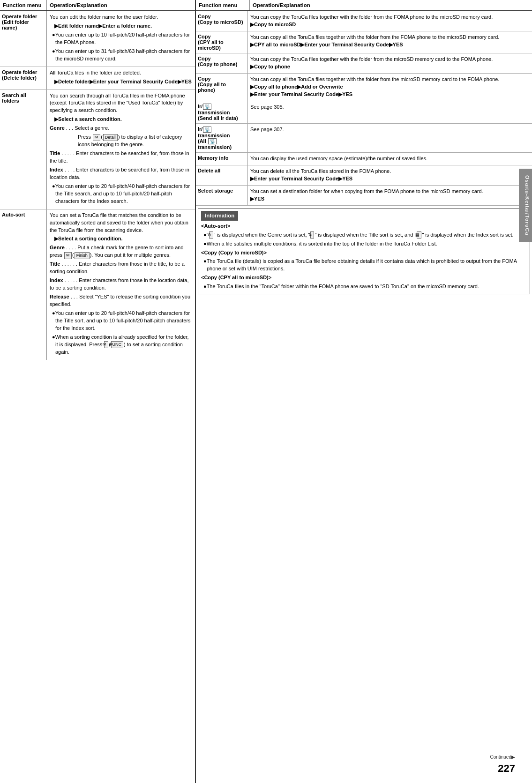  Describe the element at coordinates (222, 138) in the screenshot. I see `func-cell-ir-all: Ir/📡 transmission(All 📡 transmission)` at that location.